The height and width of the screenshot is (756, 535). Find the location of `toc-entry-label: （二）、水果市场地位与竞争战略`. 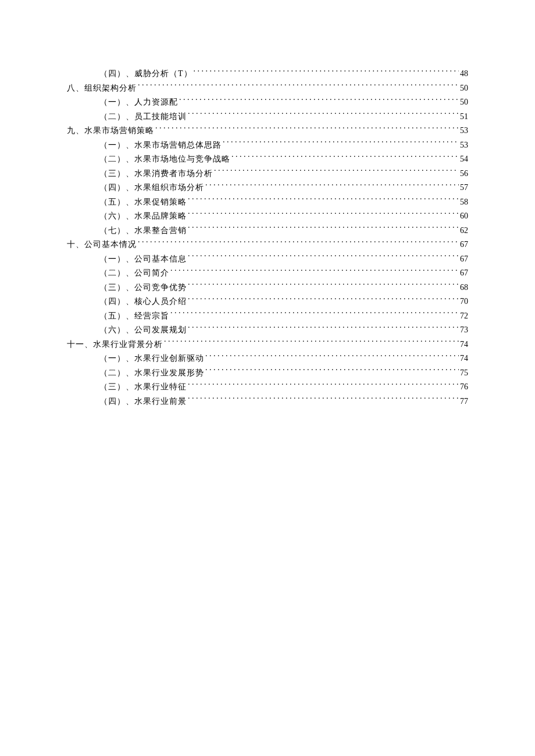

toc-entry-label: （二）、水果市场地位与竞争战略 is located at coordinates (165, 159).